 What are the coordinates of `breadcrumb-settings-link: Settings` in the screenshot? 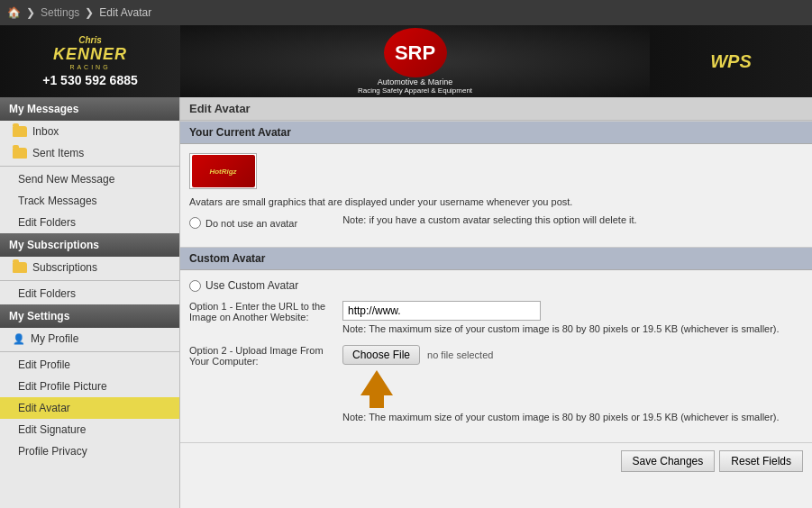 It's located at (59, 13).